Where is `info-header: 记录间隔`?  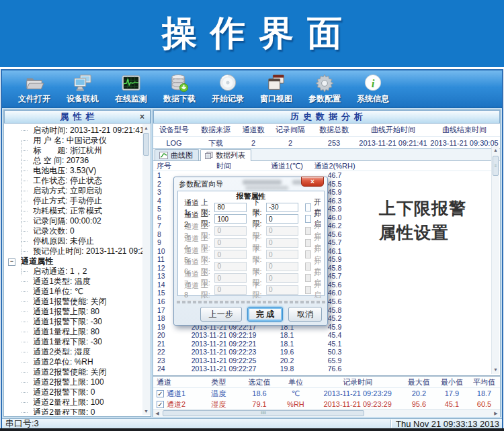 info-header: 记录间隔 is located at coordinates (290, 130).